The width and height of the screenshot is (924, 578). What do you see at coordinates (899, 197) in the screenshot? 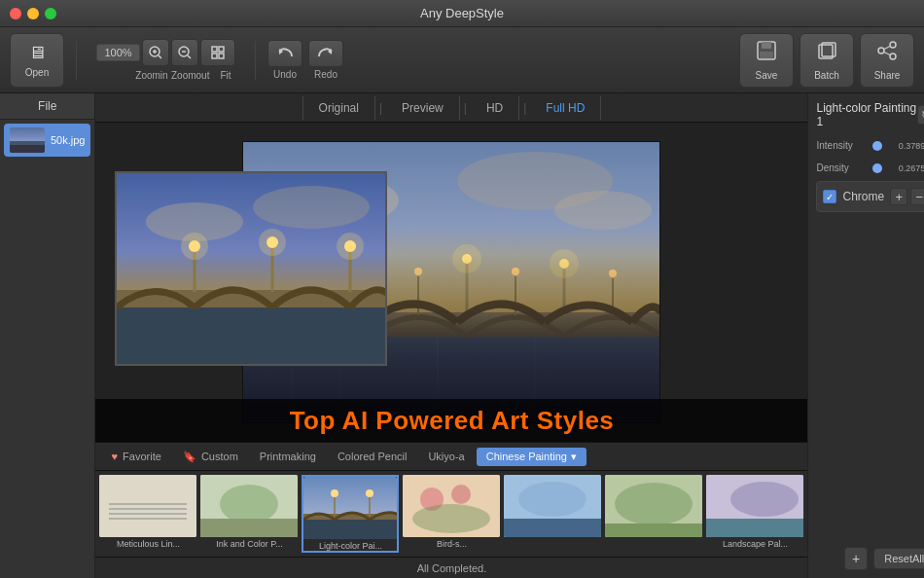
I see `chrome-add-button: +` at bounding box center [899, 197].